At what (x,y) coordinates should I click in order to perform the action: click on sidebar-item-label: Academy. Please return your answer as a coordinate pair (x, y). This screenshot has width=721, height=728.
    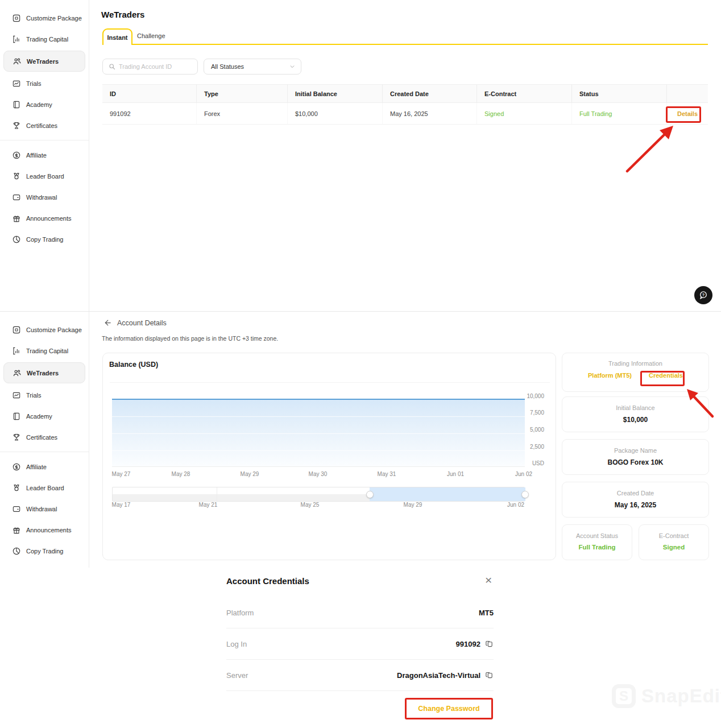
    Looking at the image, I should click on (39, 416).